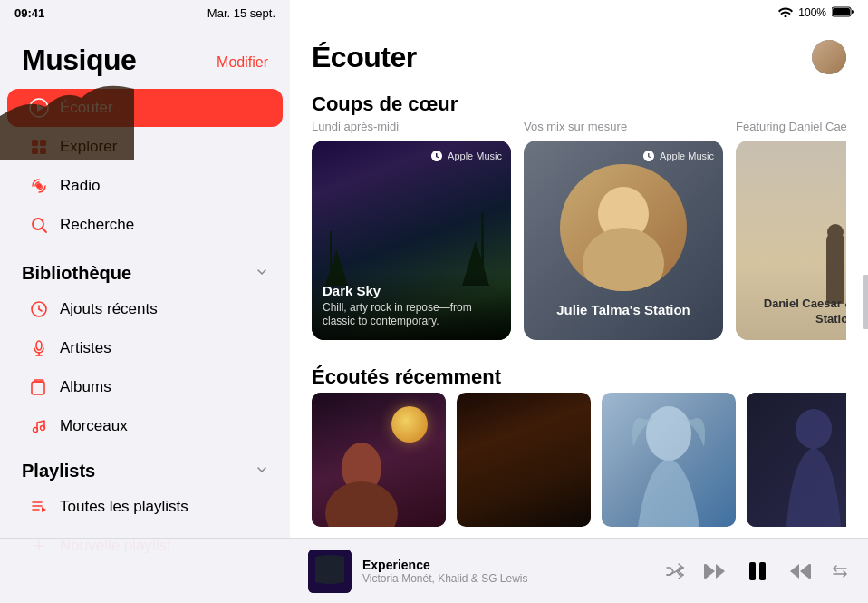  I want to click on playlist-icon, so click(39, 507).